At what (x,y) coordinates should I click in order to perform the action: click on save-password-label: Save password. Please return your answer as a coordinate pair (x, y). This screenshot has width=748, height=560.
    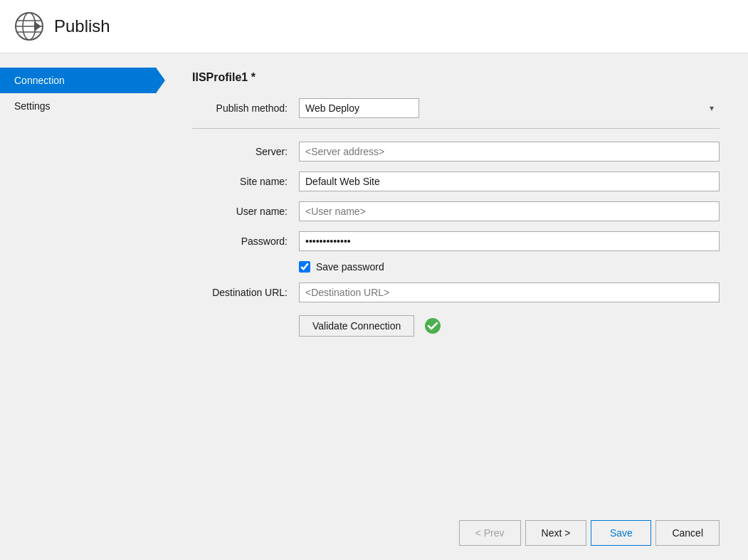
    Looking at the image, I should click on (350, 267).